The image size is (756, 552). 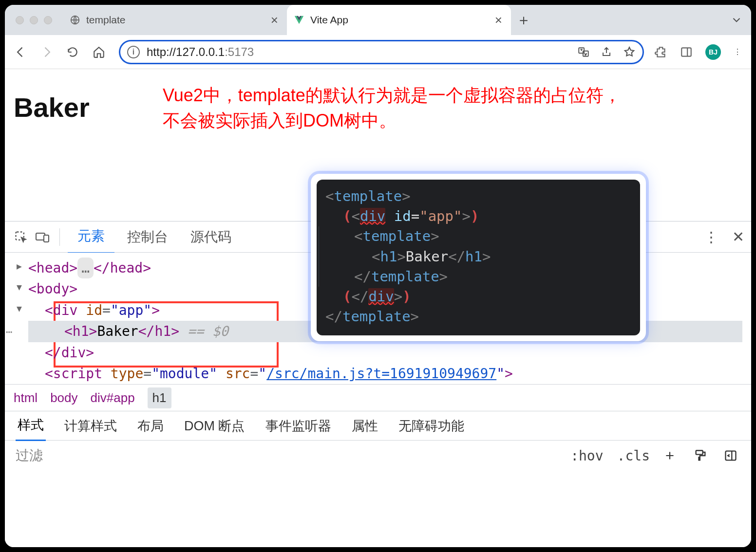 What do you see at coordinates (738, 237) in the screenshot?
I see `devtools-close-icon: ✕` at bounding box center [738, 237].